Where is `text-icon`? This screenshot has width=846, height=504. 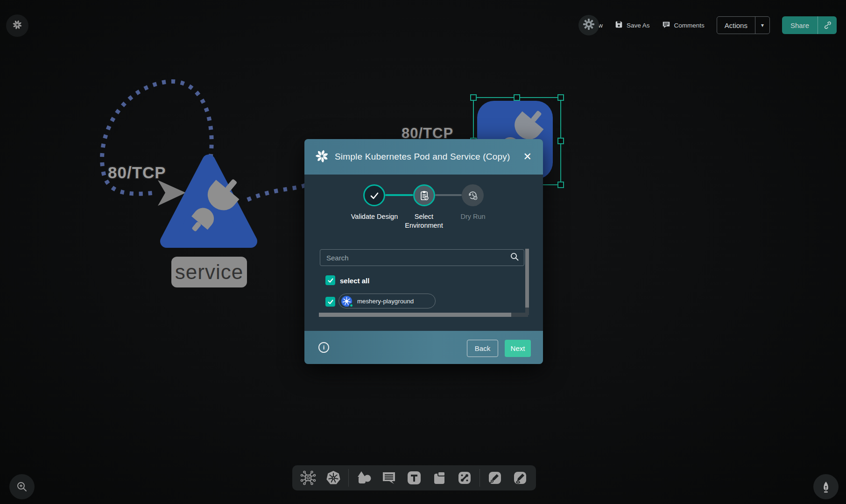 text-icon is located at coordinates (414, 478).